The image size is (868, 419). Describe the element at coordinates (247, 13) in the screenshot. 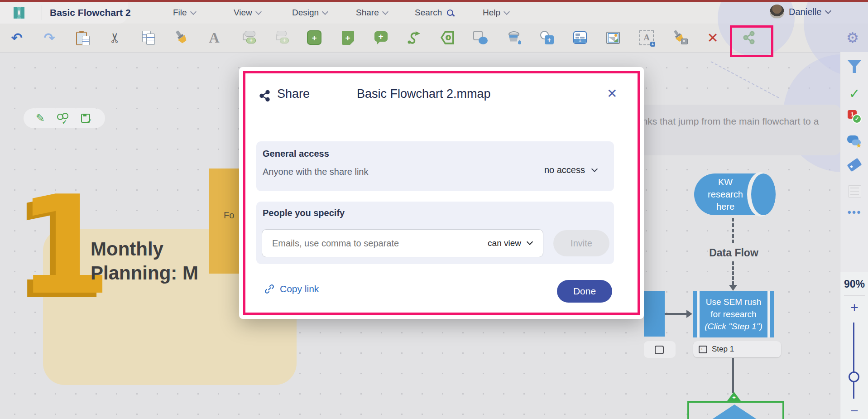

I see `menu-view: View` at that location.